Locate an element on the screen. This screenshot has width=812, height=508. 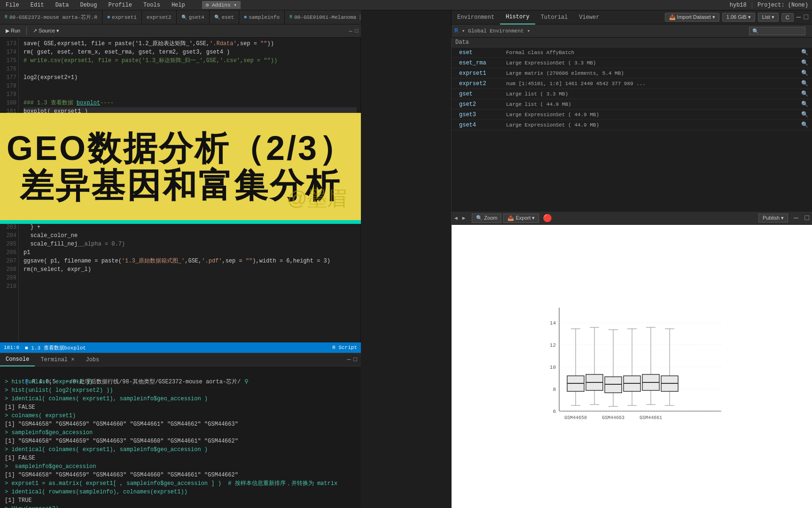
env-type-eset: Formal class AffyBatch is located at coordinates (654, 53).